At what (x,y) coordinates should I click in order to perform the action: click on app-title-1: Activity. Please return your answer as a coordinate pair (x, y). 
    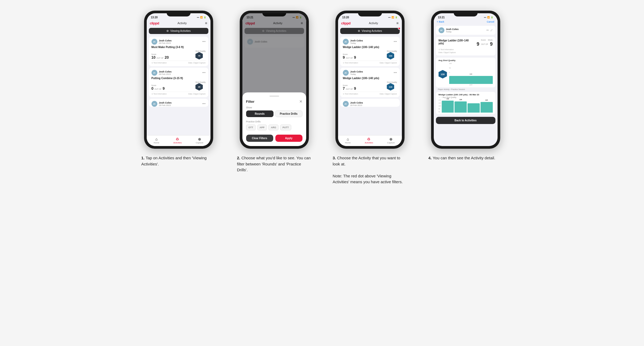
    Looking at the image, I should click on (182, 23).